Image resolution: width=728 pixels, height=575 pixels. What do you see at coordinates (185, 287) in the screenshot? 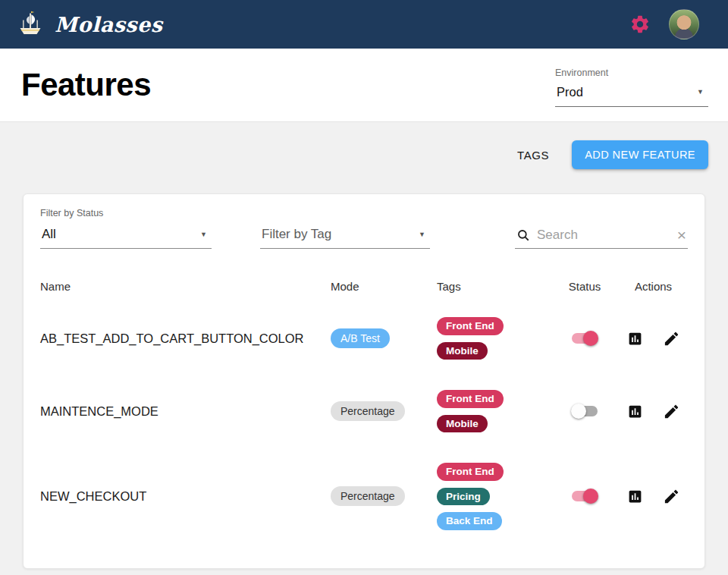
I see `column-header-name: Name` at bounding box center [185, 287].